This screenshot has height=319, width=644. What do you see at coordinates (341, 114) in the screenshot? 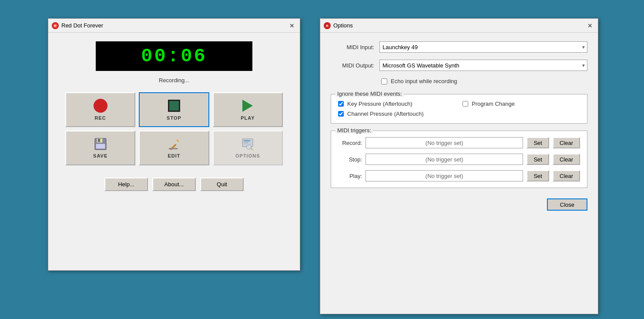
I see `channel-pressure-checkbox` at bounding box center [341, 114].